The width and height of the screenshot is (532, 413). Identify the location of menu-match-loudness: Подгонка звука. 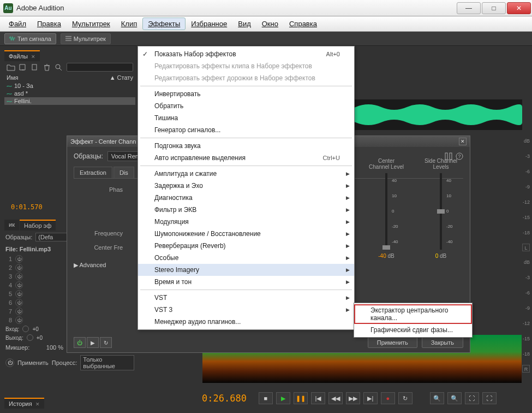
(246, 146).